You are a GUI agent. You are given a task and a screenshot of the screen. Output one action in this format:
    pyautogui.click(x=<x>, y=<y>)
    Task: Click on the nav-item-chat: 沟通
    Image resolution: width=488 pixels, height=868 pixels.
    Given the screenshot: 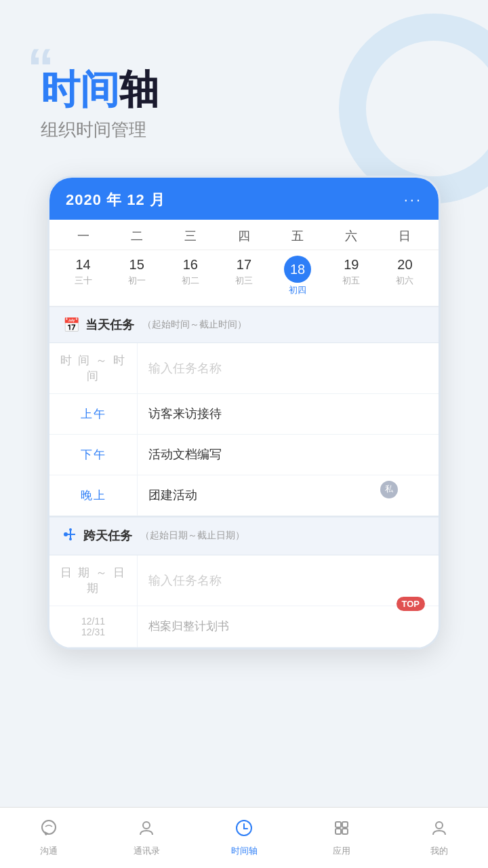 What is the action you would take?
    pyautogui.click(x=49, y=838)
    